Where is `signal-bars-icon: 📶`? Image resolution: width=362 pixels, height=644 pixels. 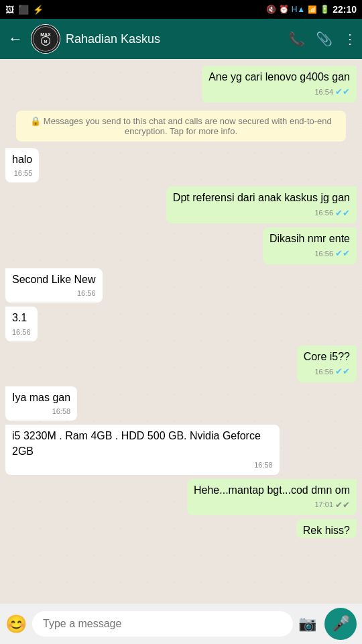 signal-bars-icon: 📶 is located at coordinates (312, 9).